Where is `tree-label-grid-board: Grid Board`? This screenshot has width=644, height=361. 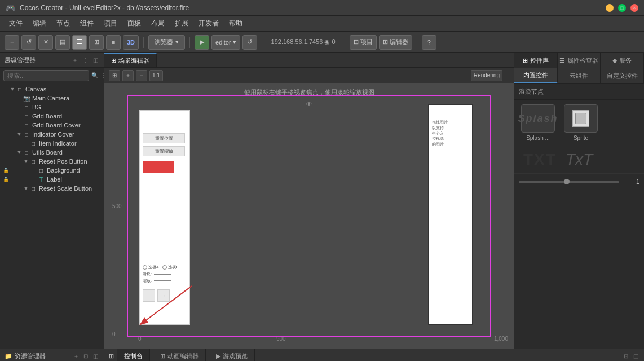 tree-label-grid-board: Grid Board is located at coordinates (47, 116).